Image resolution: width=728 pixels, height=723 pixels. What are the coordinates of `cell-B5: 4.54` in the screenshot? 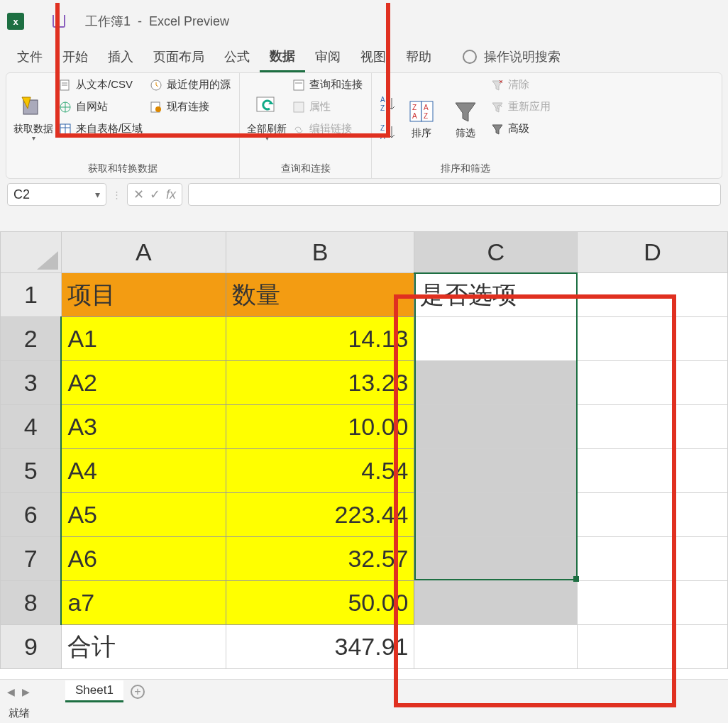 It's located at (320, 471).